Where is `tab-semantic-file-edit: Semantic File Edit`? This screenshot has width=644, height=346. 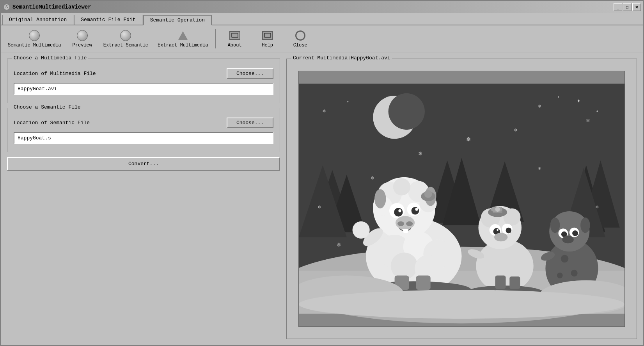
tab-semantic-file-edit: Semantic File Edit is located at coordinates (108, 20).